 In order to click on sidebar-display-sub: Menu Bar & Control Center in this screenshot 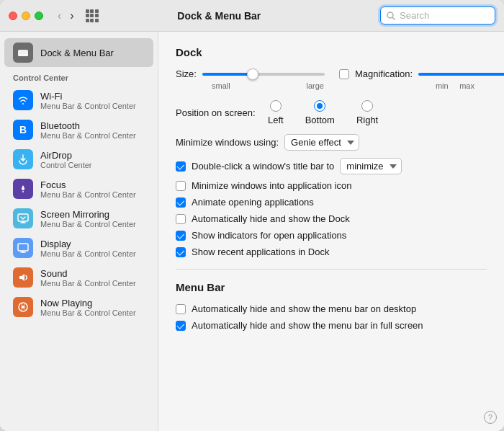, I will do `click(88, 254)`.